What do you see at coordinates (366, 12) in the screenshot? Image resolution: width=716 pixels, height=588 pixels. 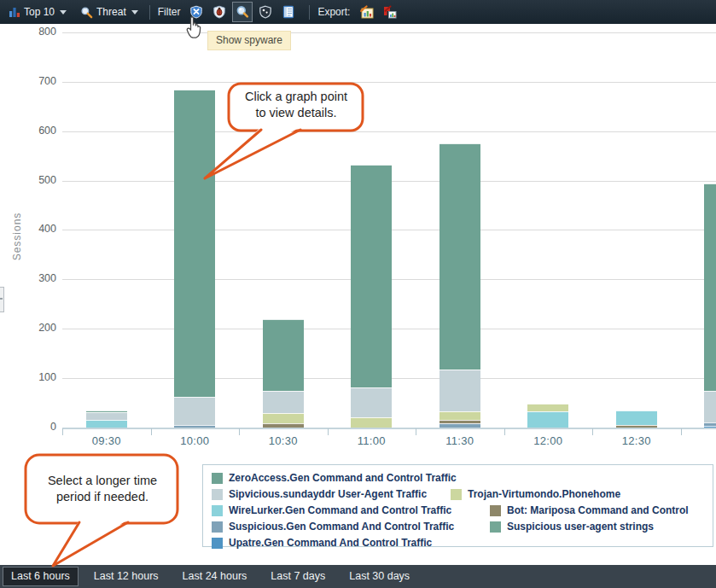 I see `export-csv-button` at bounding box center [366, 12].